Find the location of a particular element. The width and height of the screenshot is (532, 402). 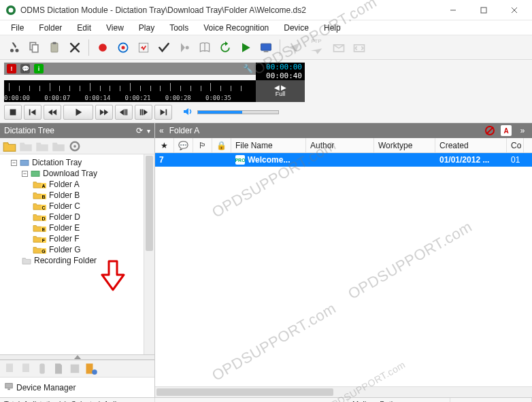

folder-properties-icon is located at coordinates (59, 146).